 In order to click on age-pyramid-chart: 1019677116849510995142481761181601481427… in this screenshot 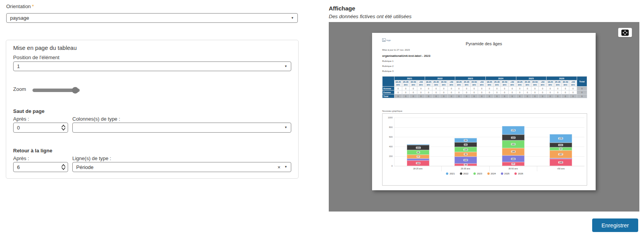, I will do `click(485, 149)`.